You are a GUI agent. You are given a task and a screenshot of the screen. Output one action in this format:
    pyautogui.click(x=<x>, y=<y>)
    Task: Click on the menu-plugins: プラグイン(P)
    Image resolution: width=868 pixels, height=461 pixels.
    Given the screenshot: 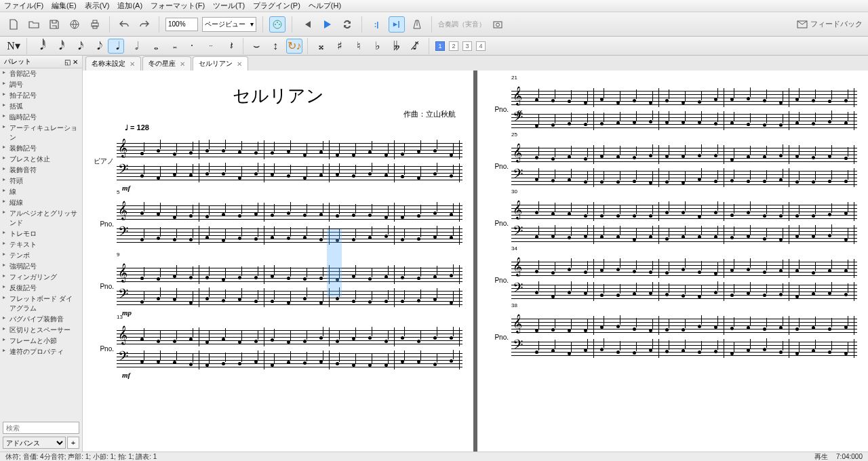 What is the action you would take?
    pyautogui.click(x=277, y=5)
    